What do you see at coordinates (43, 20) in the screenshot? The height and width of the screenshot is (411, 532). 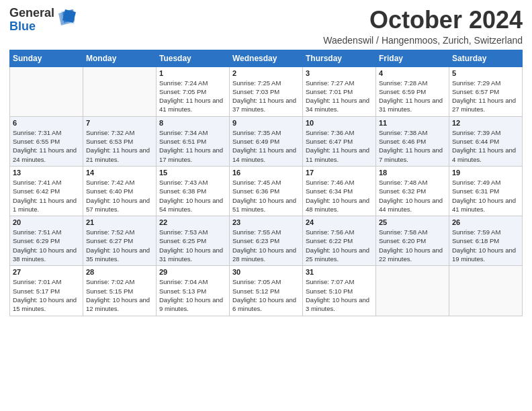 I see `logo: General Blue` at bounding box center [43, 20].